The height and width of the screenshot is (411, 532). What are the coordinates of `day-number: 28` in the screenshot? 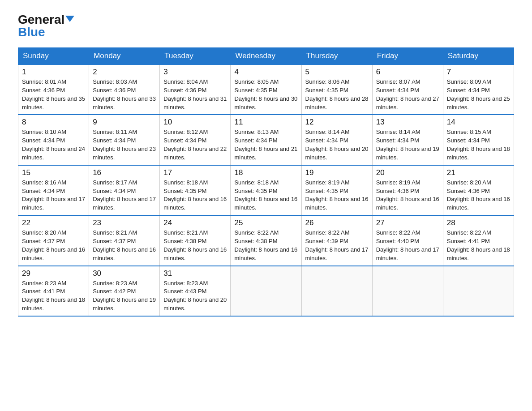 It's located at (478, 223).